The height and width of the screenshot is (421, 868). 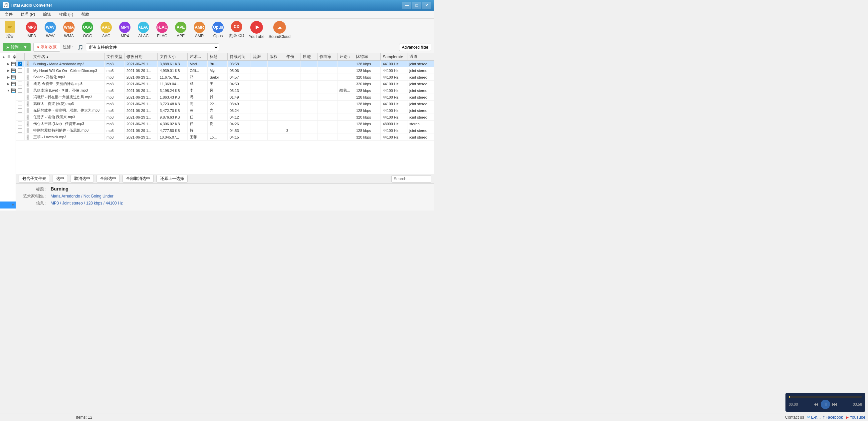 I want to click on include-subfolders-button: 包含子文件夹, so click(x=34, y=179).